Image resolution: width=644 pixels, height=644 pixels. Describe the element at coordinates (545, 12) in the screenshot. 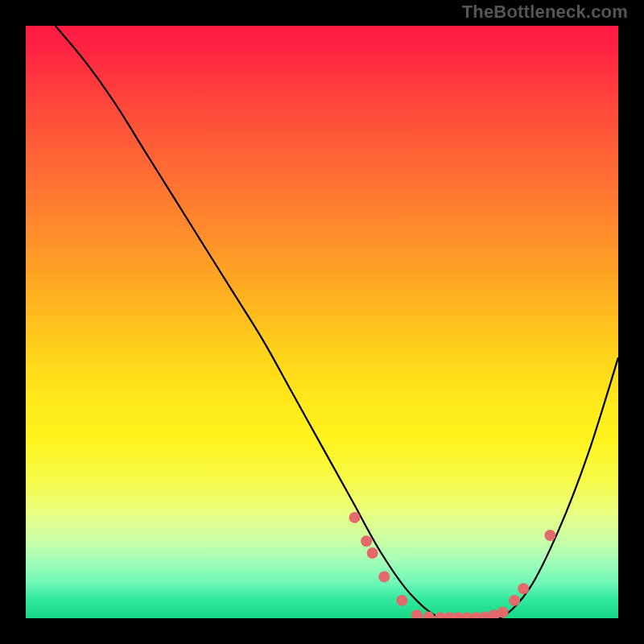

I see `attribution-label: TheBottleneck.com` at that location.